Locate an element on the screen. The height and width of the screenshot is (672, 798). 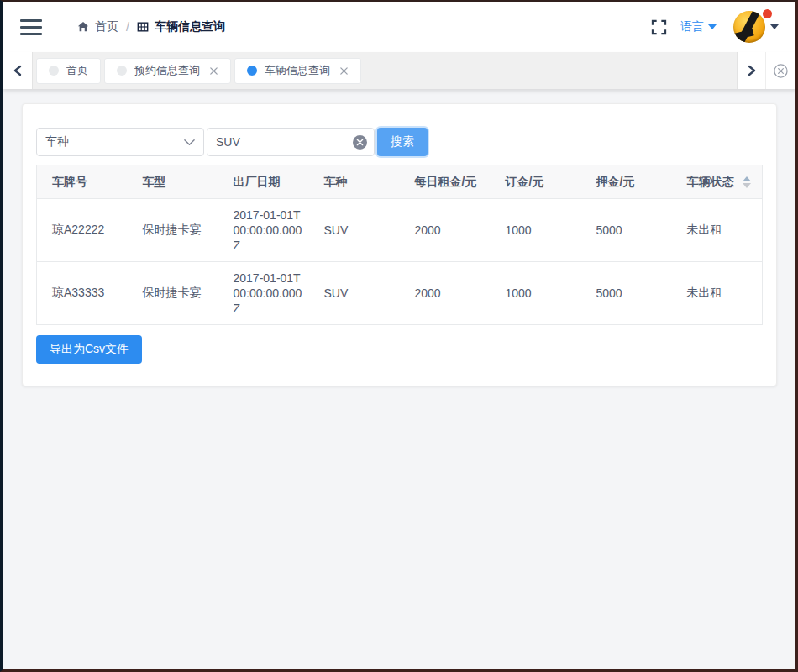
table-row: 琼A33333 保时捷卡宴 2017-01-01T00:00:00.000Z S… is located at coordinates (400, 294).